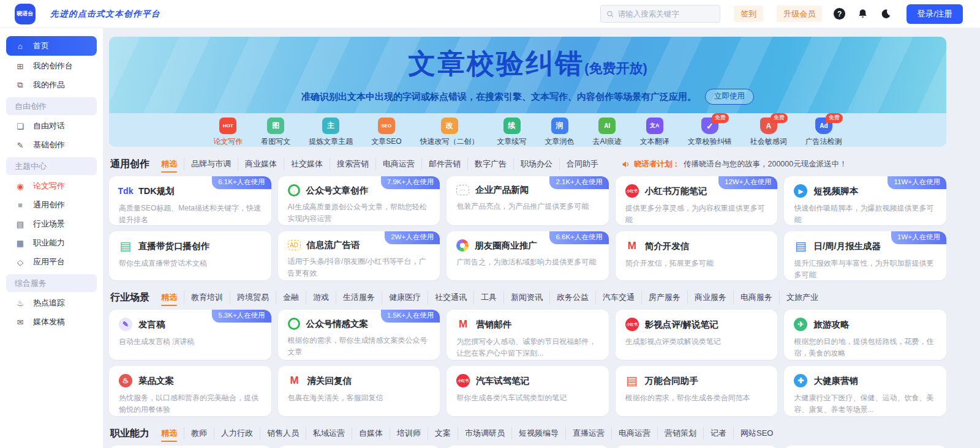  What do you see at coordinates (824, 132) in the screenshot?
I see `quick-tool-ad-law-check: Ad免费广告法检测` at bounding box center [824, 132].